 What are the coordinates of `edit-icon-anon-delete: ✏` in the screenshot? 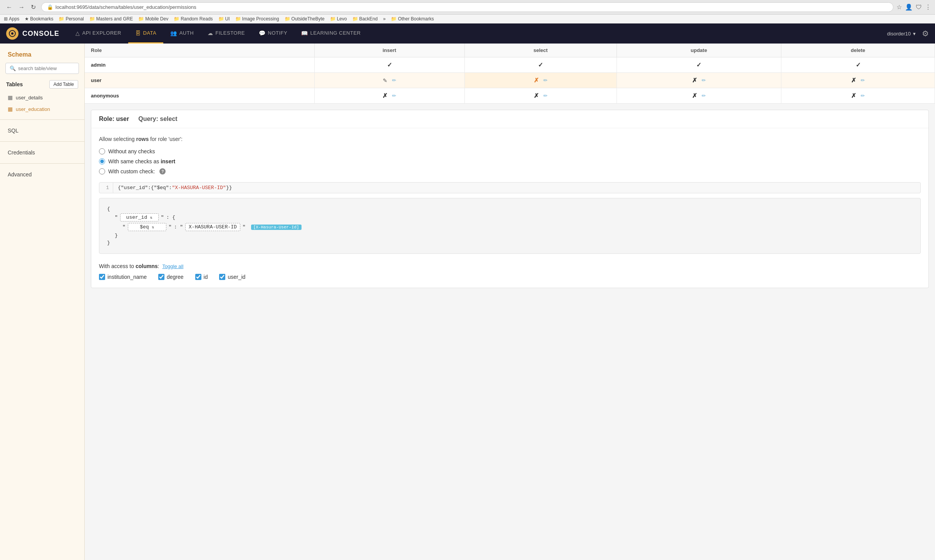 It's located at (863, 96).